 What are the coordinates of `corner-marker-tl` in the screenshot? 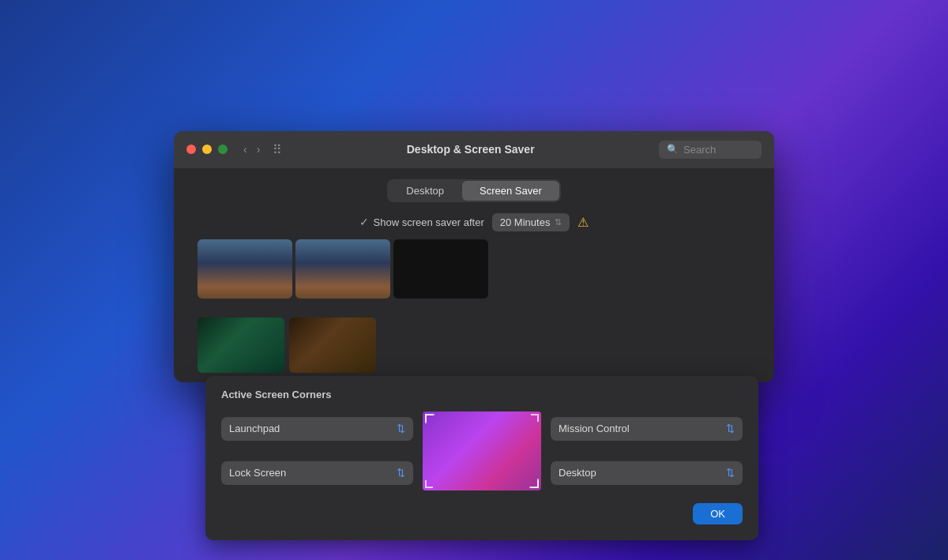 It's located at (429, 418).